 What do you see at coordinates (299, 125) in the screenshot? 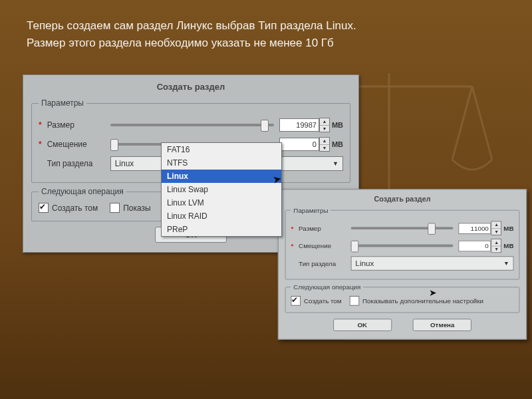
I see `size-input-1: 19987` at bounding box center [299, 125].